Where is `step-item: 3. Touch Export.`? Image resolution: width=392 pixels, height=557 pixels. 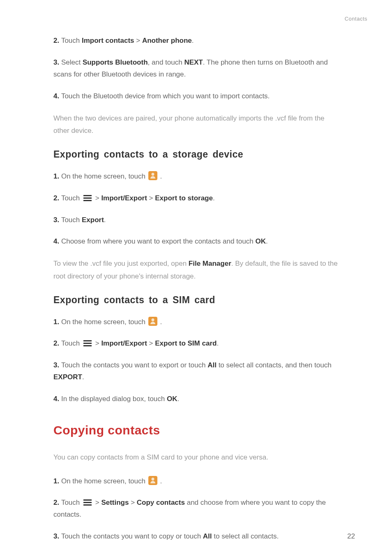
step-item: 3. Touch Export. is located at coordinates (196, 220).